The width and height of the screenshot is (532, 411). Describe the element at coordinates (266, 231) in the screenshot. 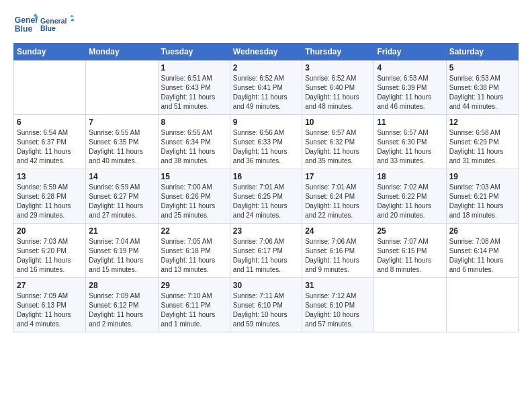

I see `day-number: 23` at that location.